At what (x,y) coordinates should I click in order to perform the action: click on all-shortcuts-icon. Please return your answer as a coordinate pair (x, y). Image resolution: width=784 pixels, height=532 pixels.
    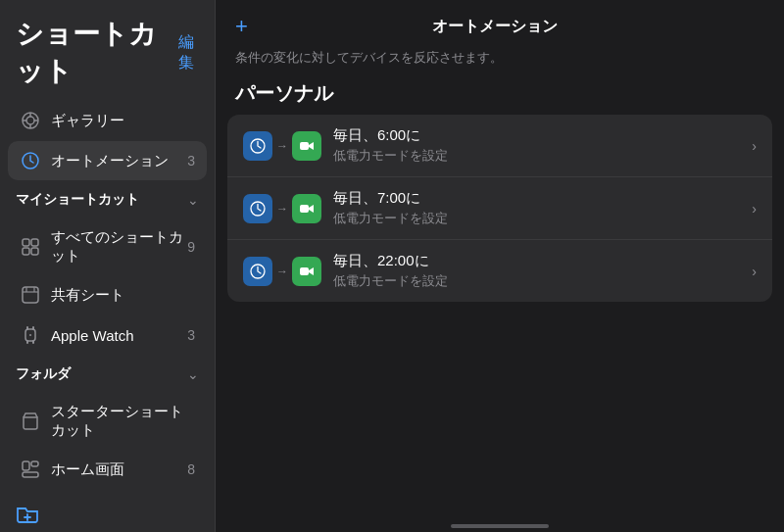
    Looking at the image, I should click on (30, 247).